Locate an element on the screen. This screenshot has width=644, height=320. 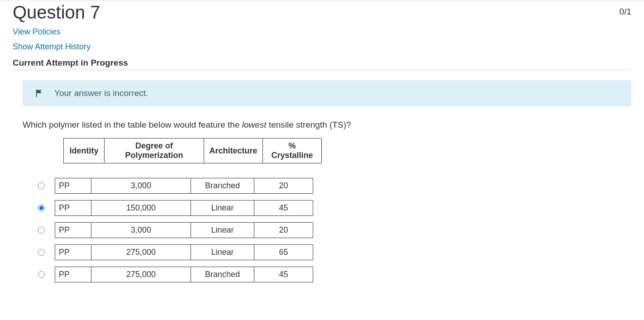
cell-dp: 150,000 is located at coordinates (141, 208).